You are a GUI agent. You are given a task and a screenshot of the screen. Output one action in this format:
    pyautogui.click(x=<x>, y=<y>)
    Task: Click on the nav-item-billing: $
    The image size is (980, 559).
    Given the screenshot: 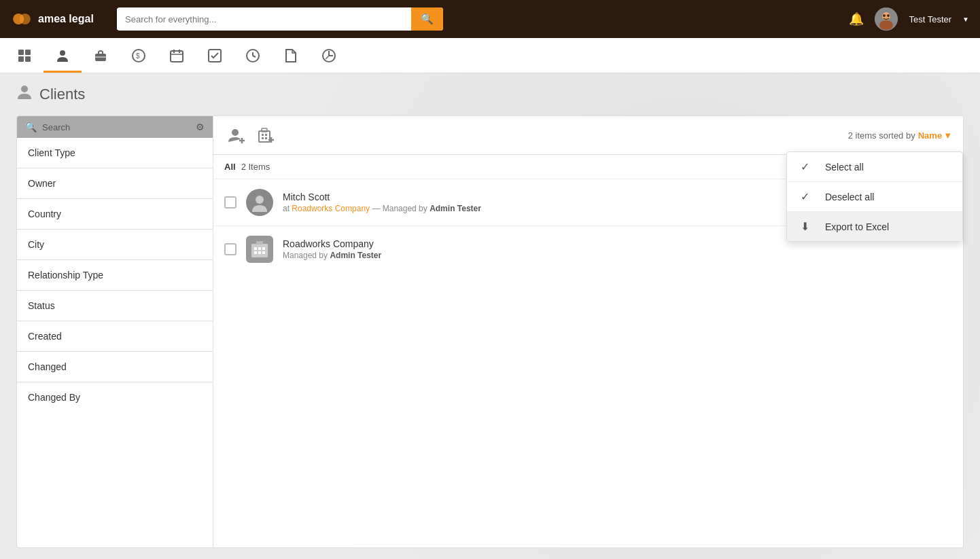 What is the action you would take?
    pyautogui.click(x=139, y=56)
    